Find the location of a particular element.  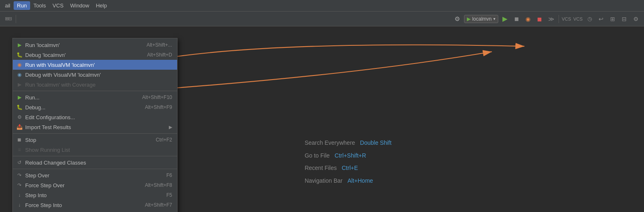

menubar-item-help: Help is located at coordinates (102, 6).